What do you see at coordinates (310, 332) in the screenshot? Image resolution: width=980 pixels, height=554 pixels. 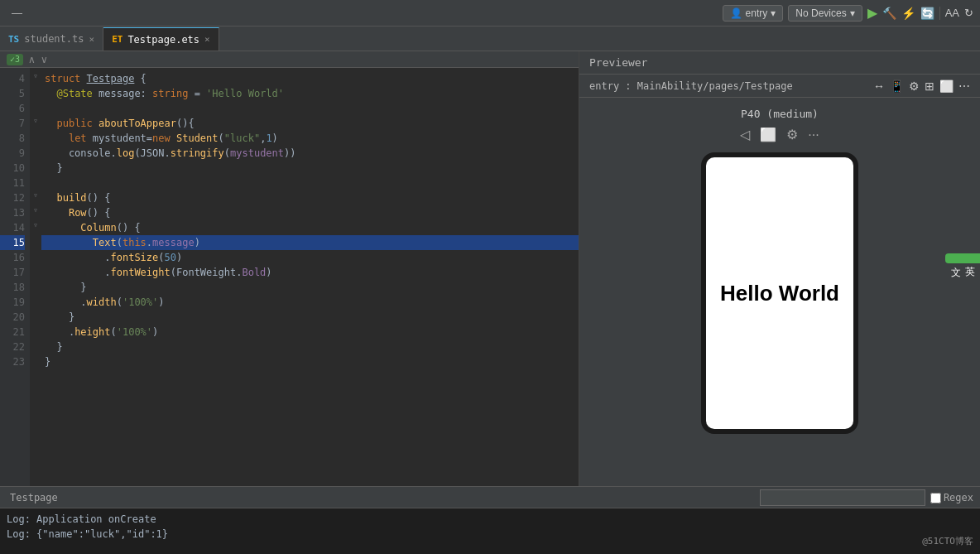 I see `code-line-21: .height('100%')` at bounding box center [310, 332].